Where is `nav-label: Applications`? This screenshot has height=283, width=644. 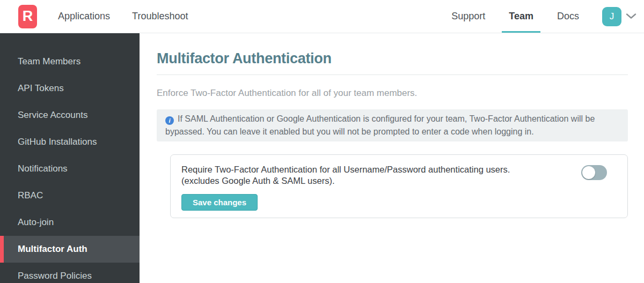 nav-label: Applications is located at coordinates (84, 16).